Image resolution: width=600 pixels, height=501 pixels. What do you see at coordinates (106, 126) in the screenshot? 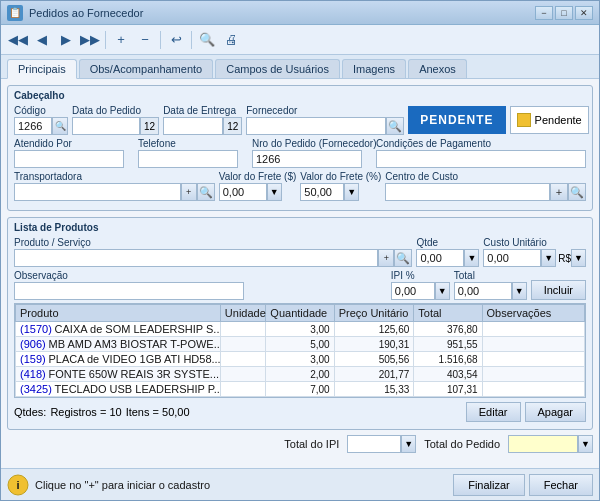
I see `data-pedido-input: 27/11/2014` at bounding box center [106, 126].